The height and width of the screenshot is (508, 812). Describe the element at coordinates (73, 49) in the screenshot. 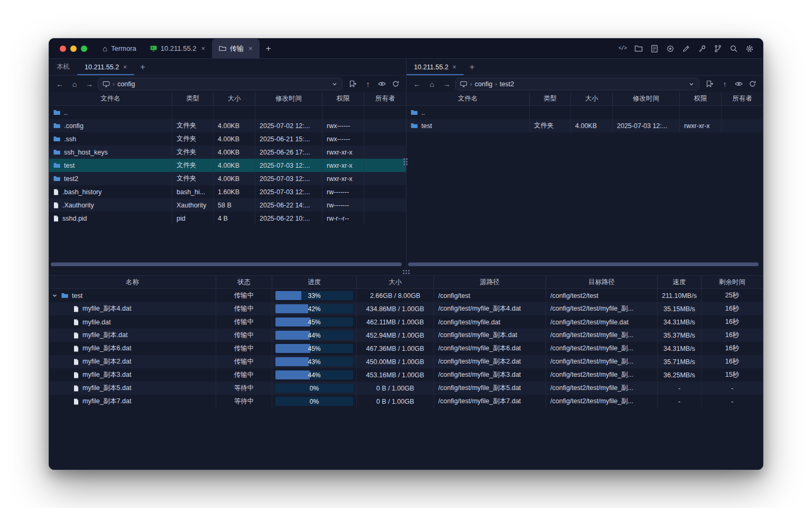

I see `minimize-window-button` at that location.